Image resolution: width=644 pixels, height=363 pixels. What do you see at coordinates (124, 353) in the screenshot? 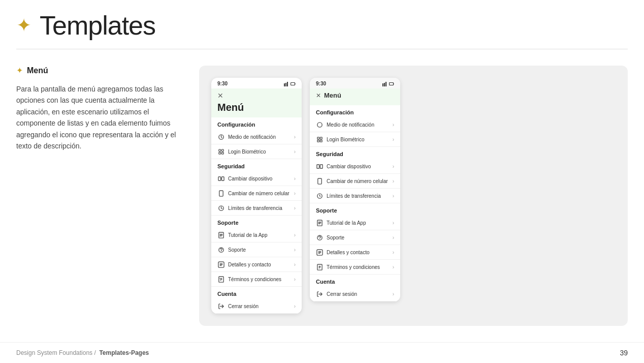
I see `footer-bold-text: Templates-Pages` at bounding box center [124, 353].